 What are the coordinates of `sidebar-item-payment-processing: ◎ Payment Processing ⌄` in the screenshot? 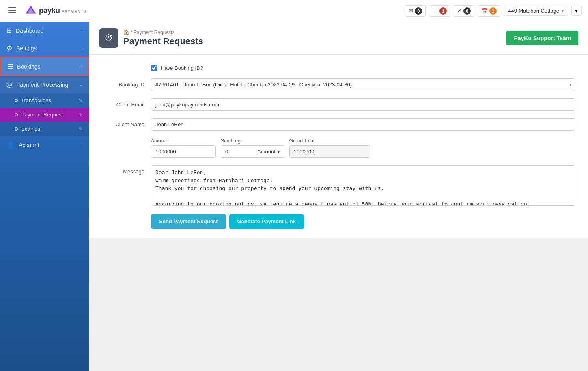 It's located at (45, 84).